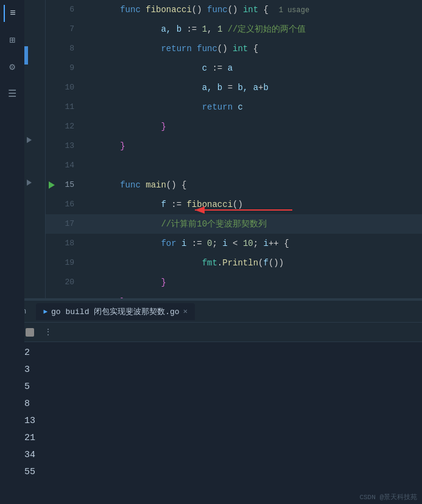 The image size is (422, 504). Describe the element at coordinates (68, 185) in the screenshot. I see `line-number-15: 15` at that location.